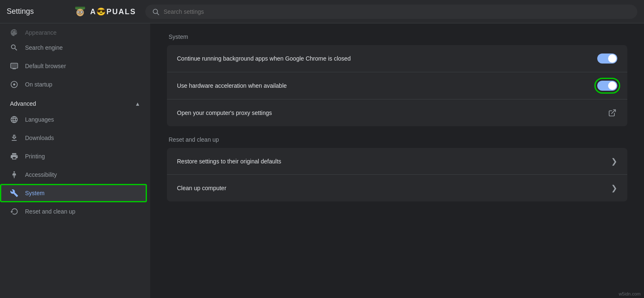 The height and width of the screenshot is (298, 644). What do you see at coordinates (14, 66) in the screenshot?
I see `default-browser-icon` at bounding box center [14, 66].